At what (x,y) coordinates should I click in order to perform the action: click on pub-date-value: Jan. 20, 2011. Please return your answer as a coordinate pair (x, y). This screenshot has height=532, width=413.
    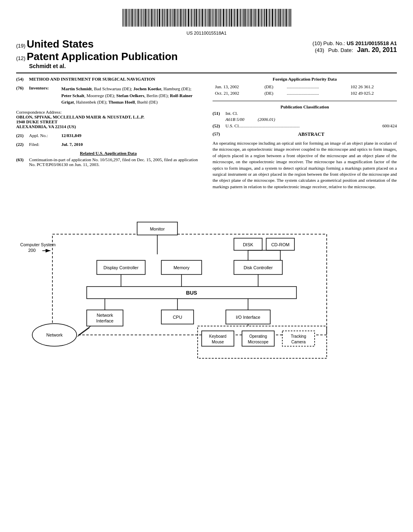
    Looking at the image, I should click on (377, 50).